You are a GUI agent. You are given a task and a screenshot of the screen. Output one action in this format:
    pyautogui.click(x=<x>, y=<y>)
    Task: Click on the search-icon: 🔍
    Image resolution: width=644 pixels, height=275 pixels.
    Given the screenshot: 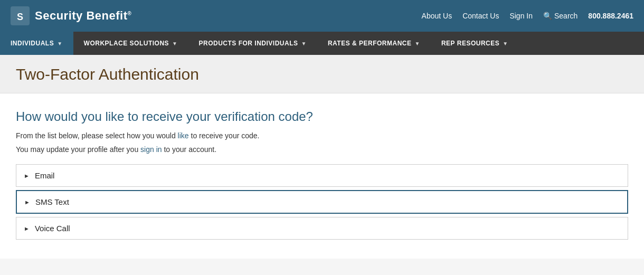 What is the action you would take?
    pyautogui.click(x=548, y=16)
    